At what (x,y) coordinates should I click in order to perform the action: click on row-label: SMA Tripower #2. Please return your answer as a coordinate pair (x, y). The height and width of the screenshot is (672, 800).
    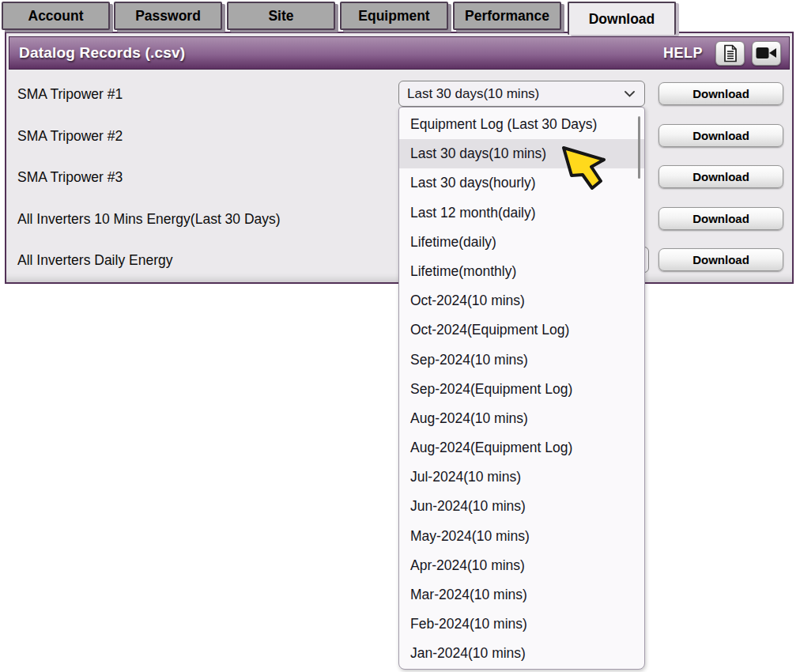
    Looking at the image, I should click on (70, 136).